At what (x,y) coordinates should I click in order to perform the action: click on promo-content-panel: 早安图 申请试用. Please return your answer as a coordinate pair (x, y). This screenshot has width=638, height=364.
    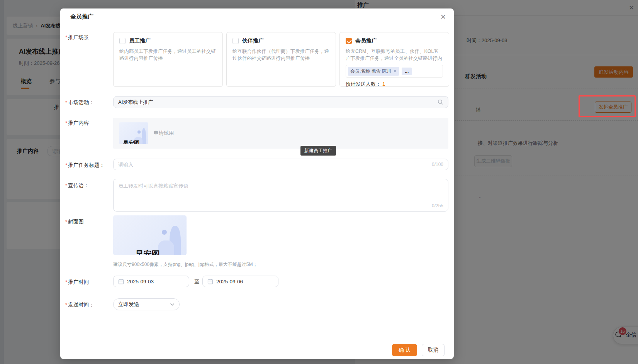
    Looking at the image, I should click on (281, 133).